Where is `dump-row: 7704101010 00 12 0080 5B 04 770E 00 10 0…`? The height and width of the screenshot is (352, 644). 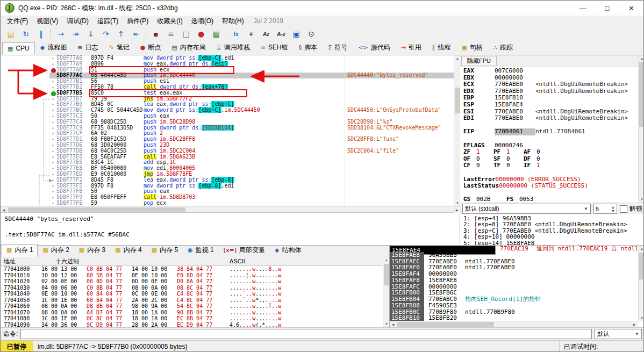
dump-row: 7704101010 00 12 0080 5B 04 770E 00 10 0… is located at coordinates (191, 276).